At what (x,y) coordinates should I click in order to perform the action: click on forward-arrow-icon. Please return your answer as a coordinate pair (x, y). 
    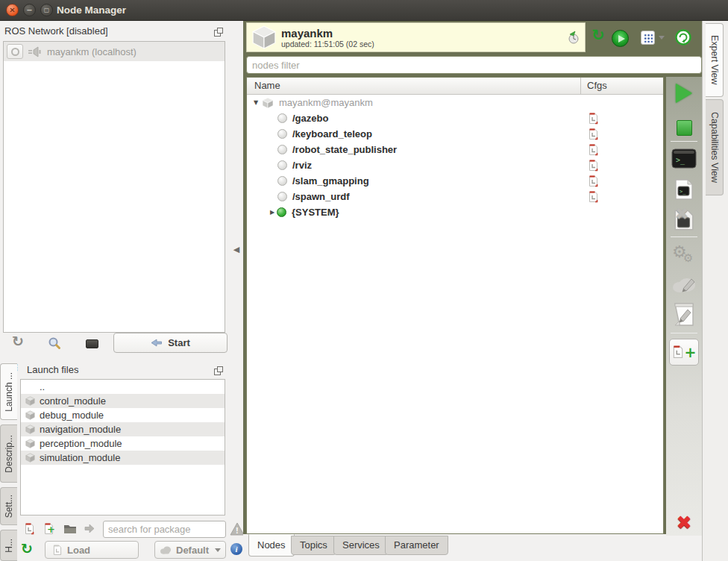
    Looking at the image, I should click on (90, 528).